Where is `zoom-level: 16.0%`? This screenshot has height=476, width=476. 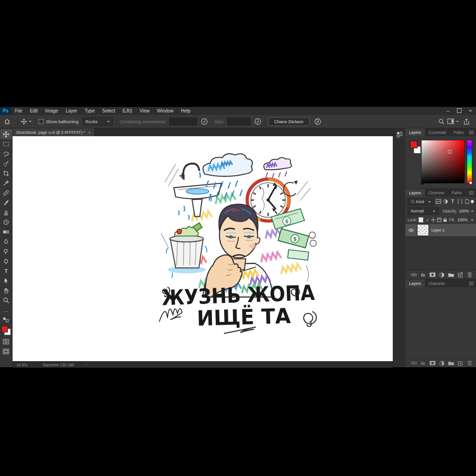
zoom-level: 16.0% is located at coordinates (22, 365).